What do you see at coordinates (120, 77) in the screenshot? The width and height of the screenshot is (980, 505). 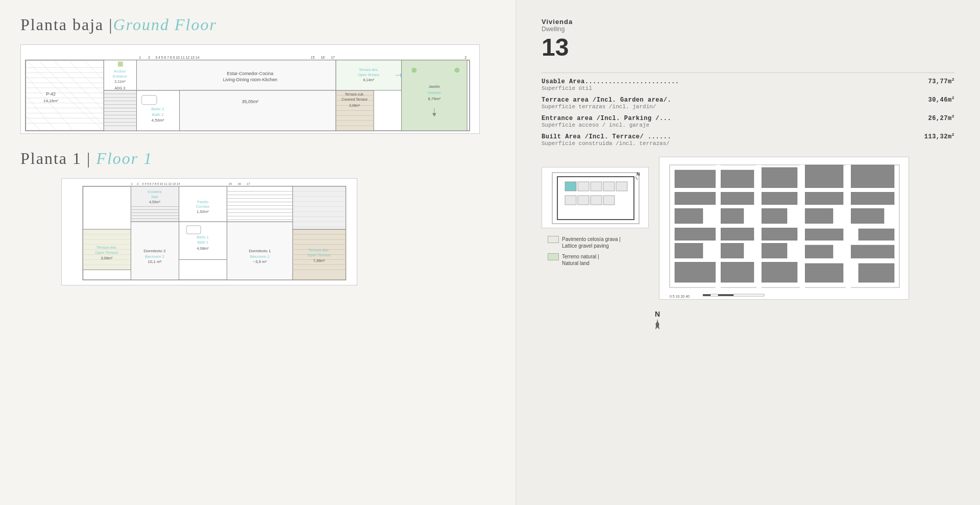 I see `svg-text: Entrance` at bounding box center [120, 77].